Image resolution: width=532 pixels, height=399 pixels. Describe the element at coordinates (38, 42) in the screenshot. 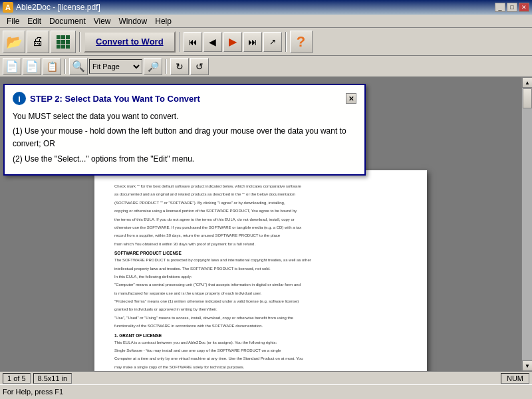

I see `print-button: 🖨` at that location.